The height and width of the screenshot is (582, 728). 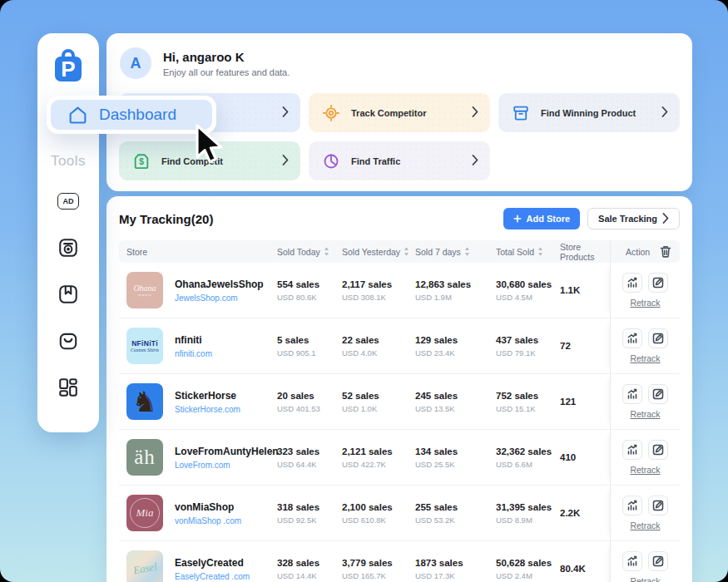 What do you see at coordinates (68, 248) in the screenshot?
I see `product-tracker-icon` at bounding box center [68, 248].